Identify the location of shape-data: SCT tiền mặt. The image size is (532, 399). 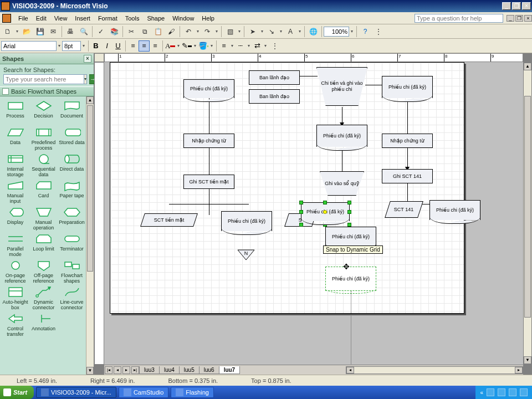
(169, 220).